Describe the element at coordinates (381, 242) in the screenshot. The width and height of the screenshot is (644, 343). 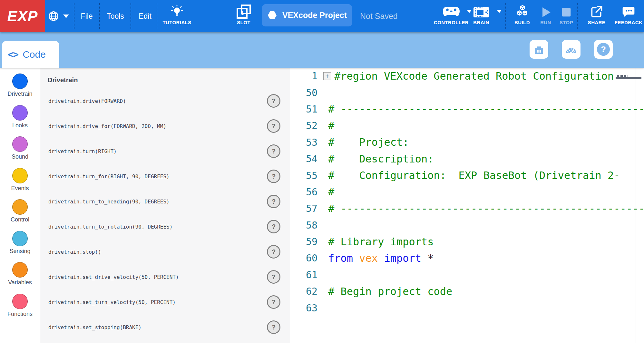
I see `code-token: # Library imports` at that location.